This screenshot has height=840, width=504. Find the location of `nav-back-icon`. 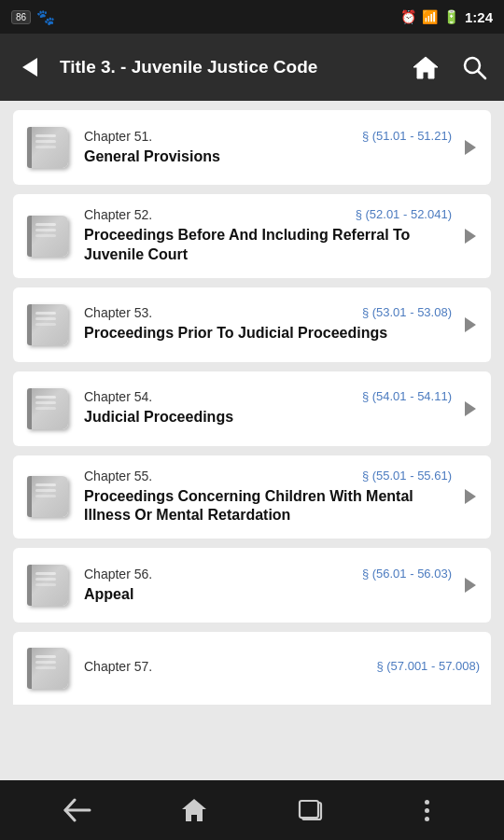

nav-back-icon is located at coordinates (77, 810).